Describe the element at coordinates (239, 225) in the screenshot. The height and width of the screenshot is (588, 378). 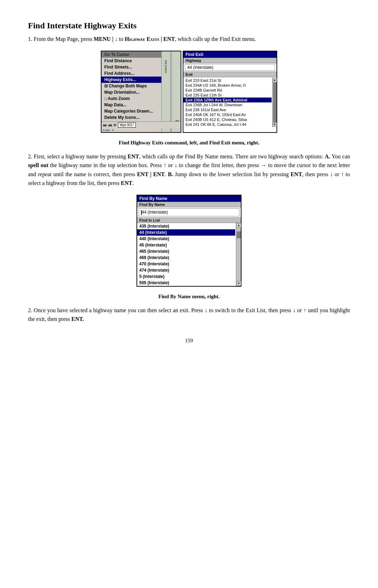
I see `fbn-scroll-up: ▲` at that location.